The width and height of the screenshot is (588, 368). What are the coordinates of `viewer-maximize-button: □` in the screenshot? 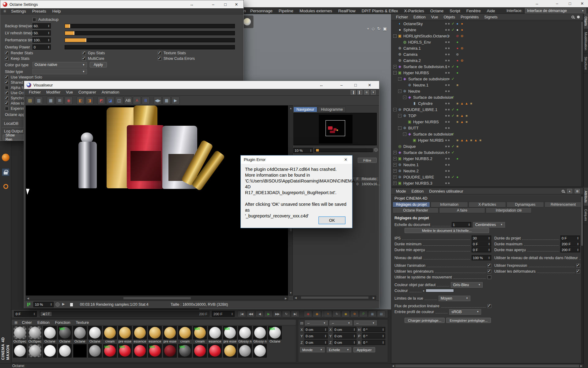 It's located at (356, 85).